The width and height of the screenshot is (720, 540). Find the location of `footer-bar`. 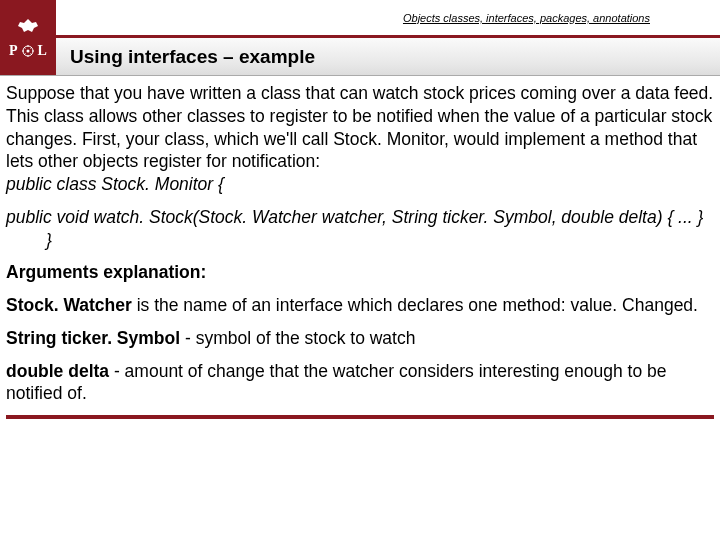

footer-bar is located at coordinates (360, 417).